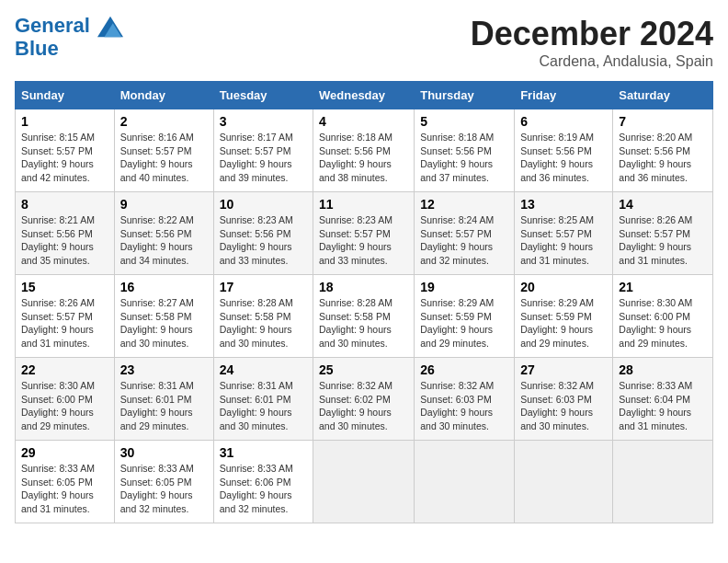  I want to click on day-info: Sunrise: 8:24 AMSunset: 5:57 PMDaylight:…, so click(457, 240).